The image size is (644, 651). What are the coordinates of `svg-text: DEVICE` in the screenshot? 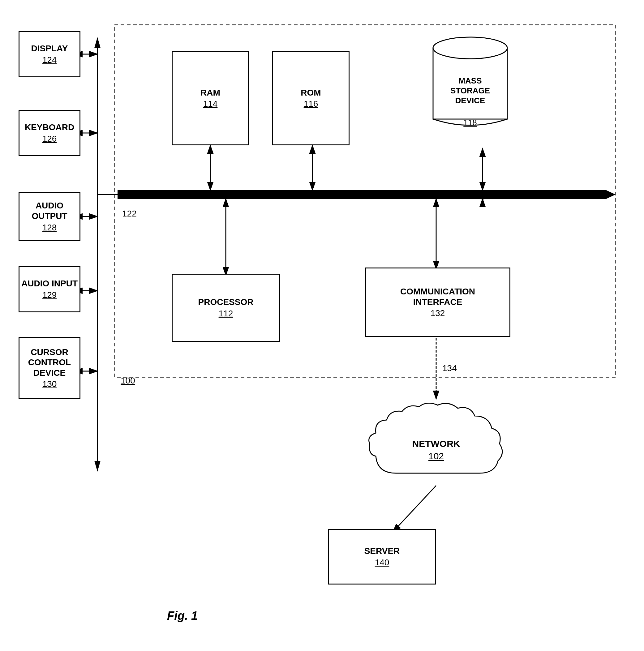 It's located at (470, 100).